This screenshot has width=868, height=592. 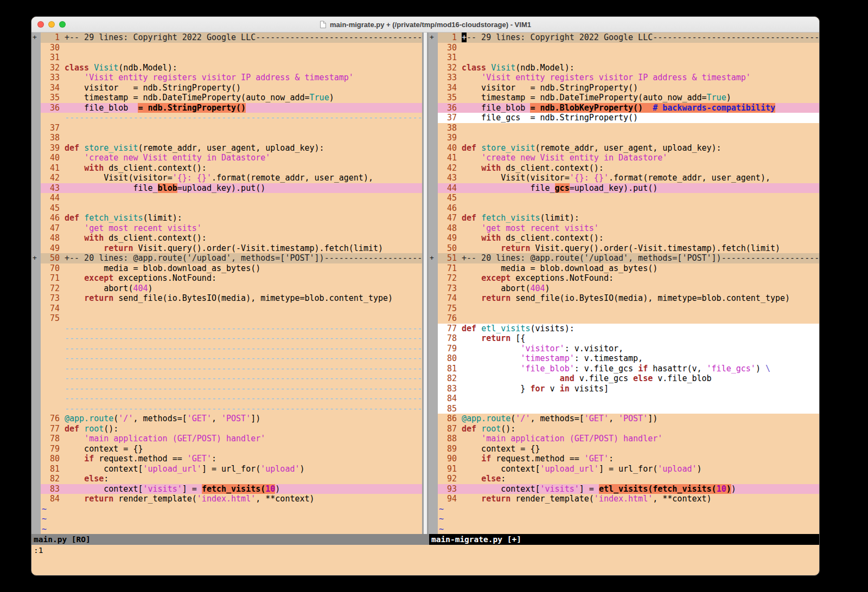 I want to click on code-row: 73 return send_file(io.BytesIO(media), m…, so click(x=227, y=298).